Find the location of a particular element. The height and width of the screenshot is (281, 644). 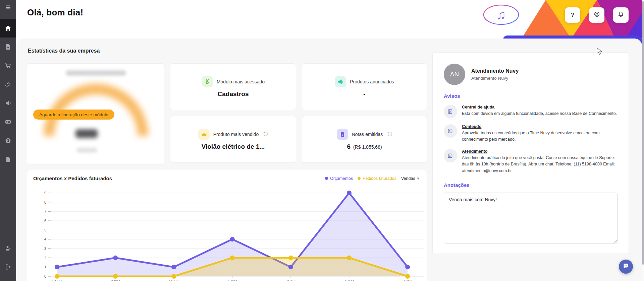

blurred-gauge-title is located at coordinates (96, 73).